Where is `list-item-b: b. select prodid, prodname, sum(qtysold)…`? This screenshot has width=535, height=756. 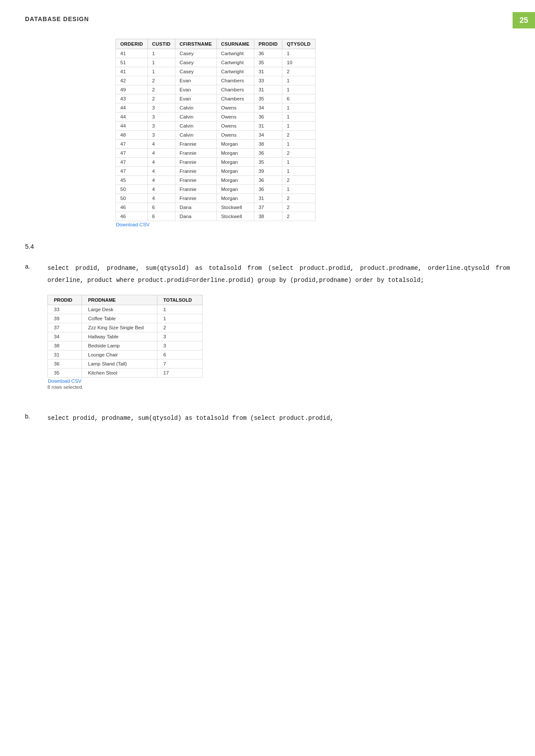 list-item-b: b. select prodid, prodname, sum(qtysold)… is located at coordinates (267, 418).